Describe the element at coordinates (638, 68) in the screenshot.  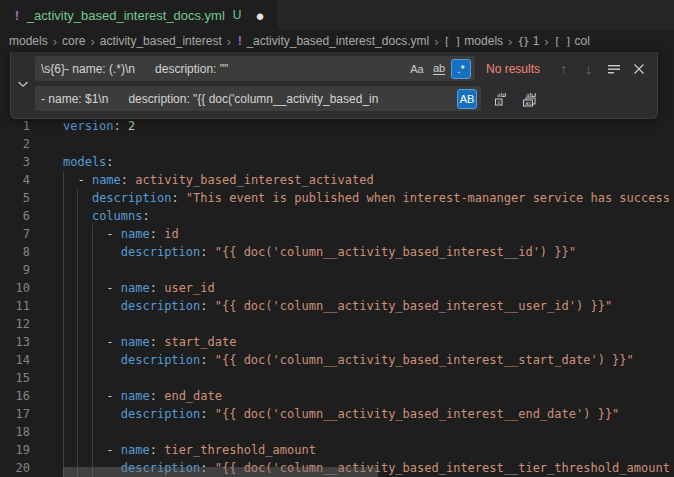
I see `close-find-button` at that location.